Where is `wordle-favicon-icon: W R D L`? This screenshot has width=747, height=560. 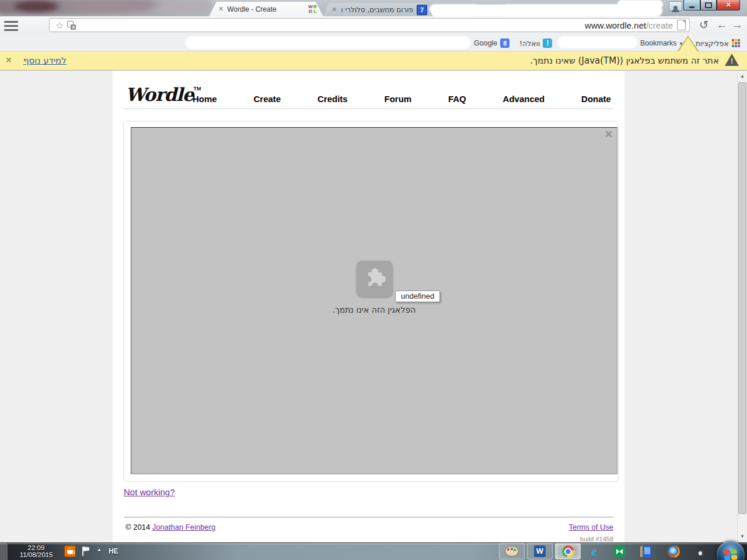 wordle-favicon-icon: W R D L is located at coordinates (313, 9).